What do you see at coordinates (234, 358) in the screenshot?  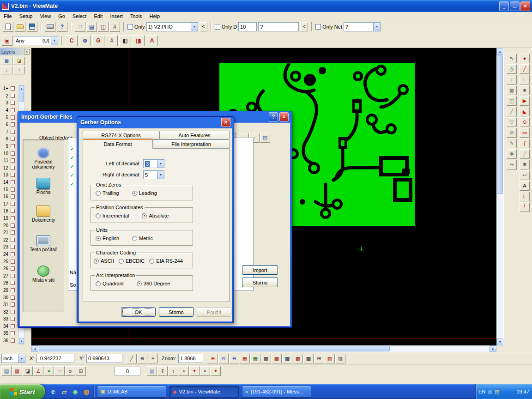 I see `view-tool-button: ⊖` at bounding box center [234, 358].